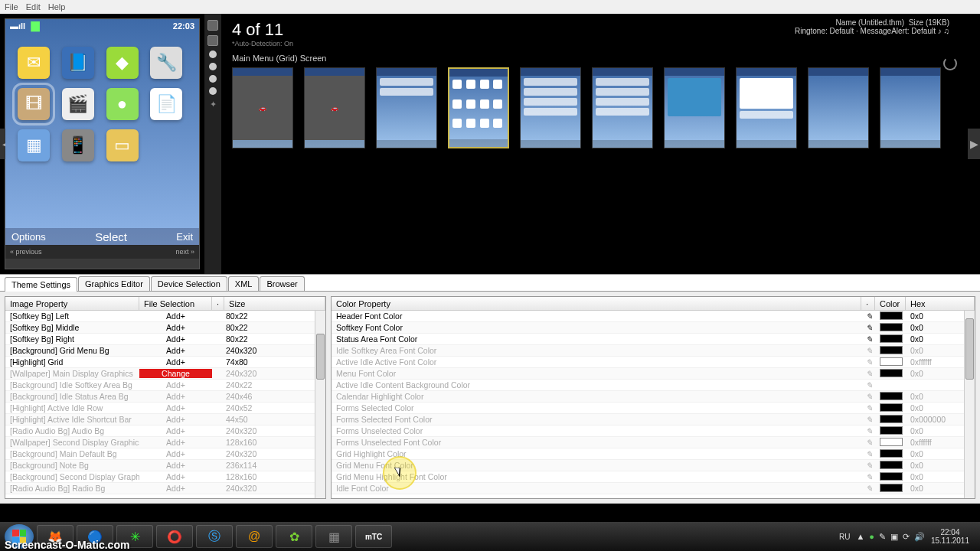  I want to click on color-row: Forms Selected Font Color✎0x000000, so click(653, 419).